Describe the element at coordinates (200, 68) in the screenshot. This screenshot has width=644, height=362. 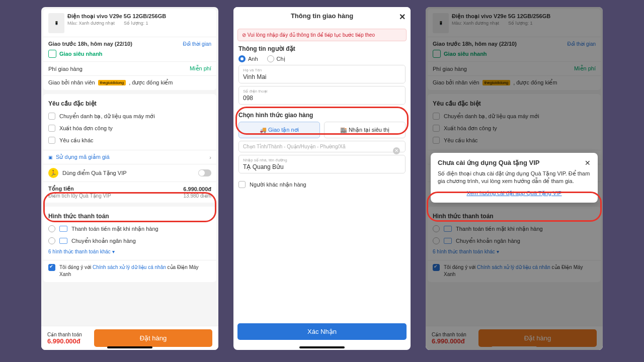
I see `ship-fee-value: Miễn phí` at that location.